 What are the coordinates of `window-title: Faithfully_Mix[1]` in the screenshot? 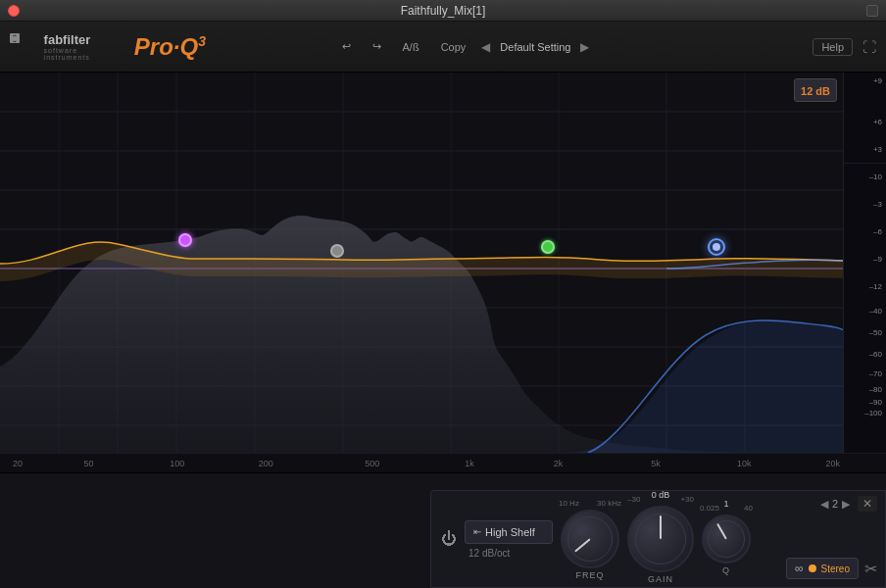 It's located at (443, 11).